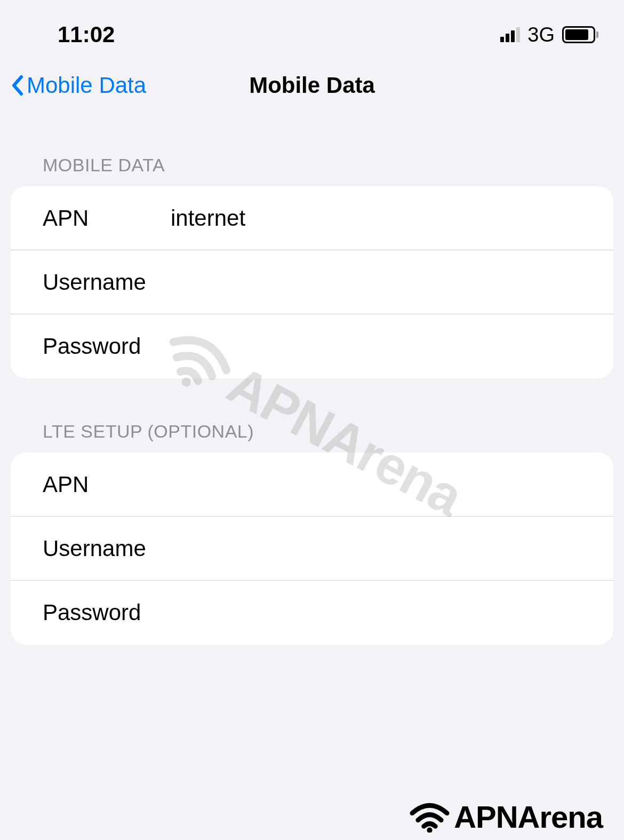  What do you see at coordinates (17, 85) in the screenshot?
I see `chevron-left-icon` at bounding box center [17, 85].